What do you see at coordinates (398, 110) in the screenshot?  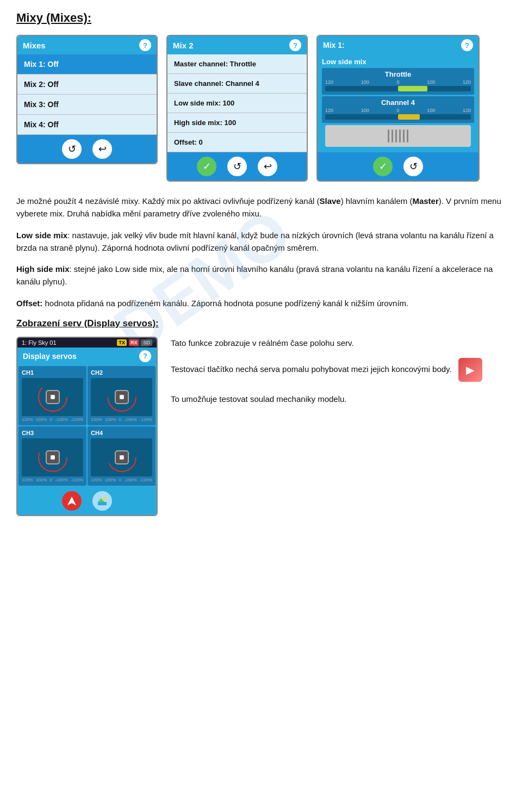 I see `channel4-scale: 1201000100120` at bounding box center [398, 110].